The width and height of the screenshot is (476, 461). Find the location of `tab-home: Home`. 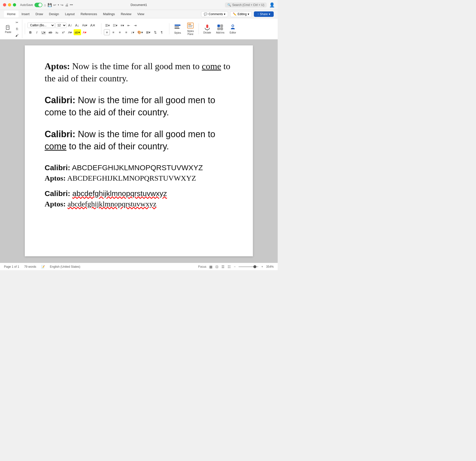

tab-home: Home is located at coordinates (11, 14).